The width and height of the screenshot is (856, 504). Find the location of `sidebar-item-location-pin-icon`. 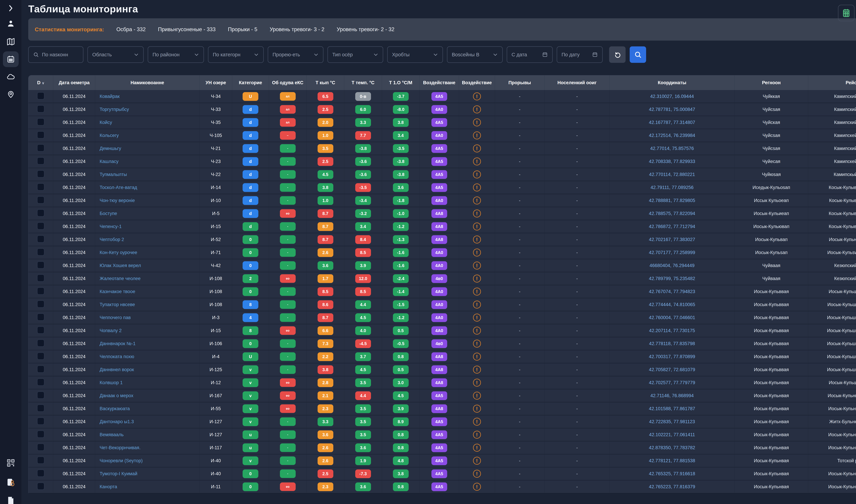

sidebar-item-location-pin-icon is located at coordinates (11, 94).